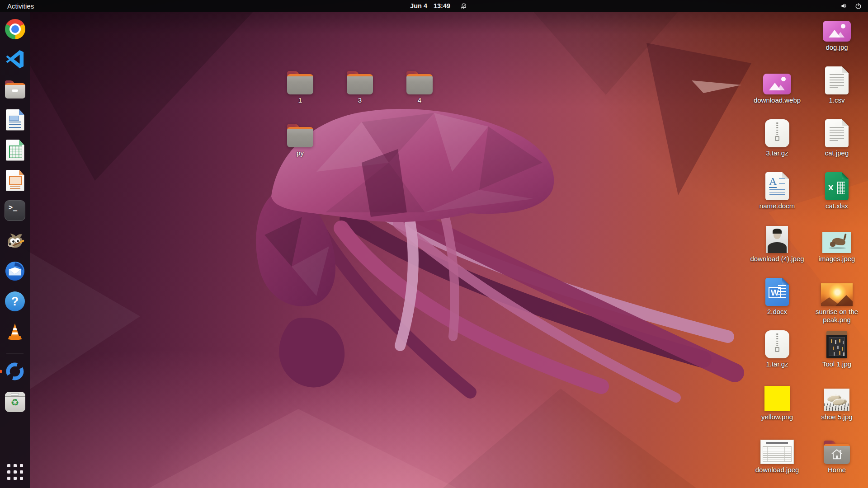 Image resolution: width=868 pixels, height=488 pixels. I want to click on desktop-icon-label: cat.xlsx, so click(837, 206).